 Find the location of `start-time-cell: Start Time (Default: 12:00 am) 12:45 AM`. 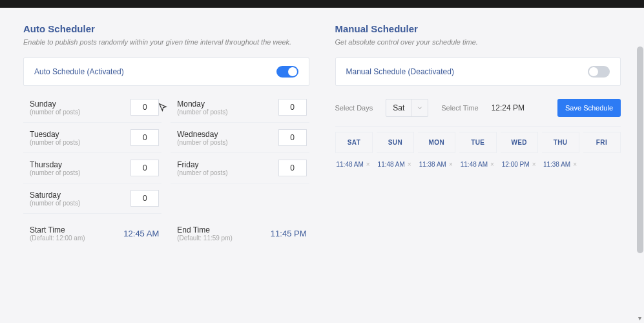

start-time-cell: Start Time (Default: 12:00 am) 12:45 AM is located at coordinates (92, 234).